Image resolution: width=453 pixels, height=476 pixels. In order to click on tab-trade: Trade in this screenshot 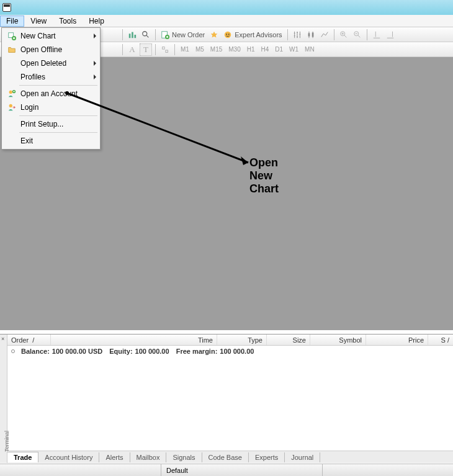, I will do `click(23, 457)`.